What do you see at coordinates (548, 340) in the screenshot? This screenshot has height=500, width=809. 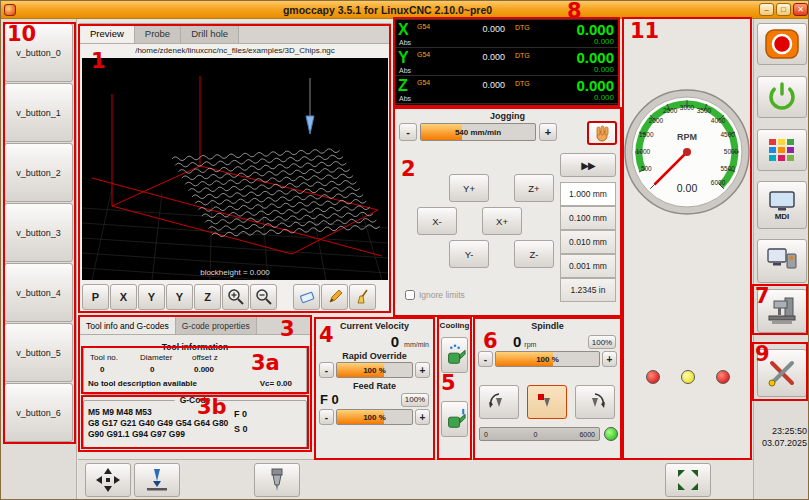 I see `spindle-value-row: 0 rpm 100%` at bounding box center [548, 340].